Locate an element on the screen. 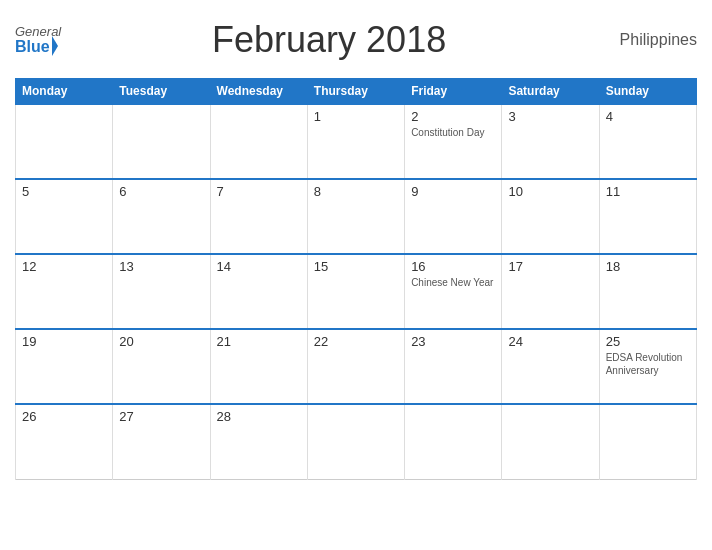 The width and height of the screenshot is (712, 550). day-number: 21 is located at coordinates (259, 342).